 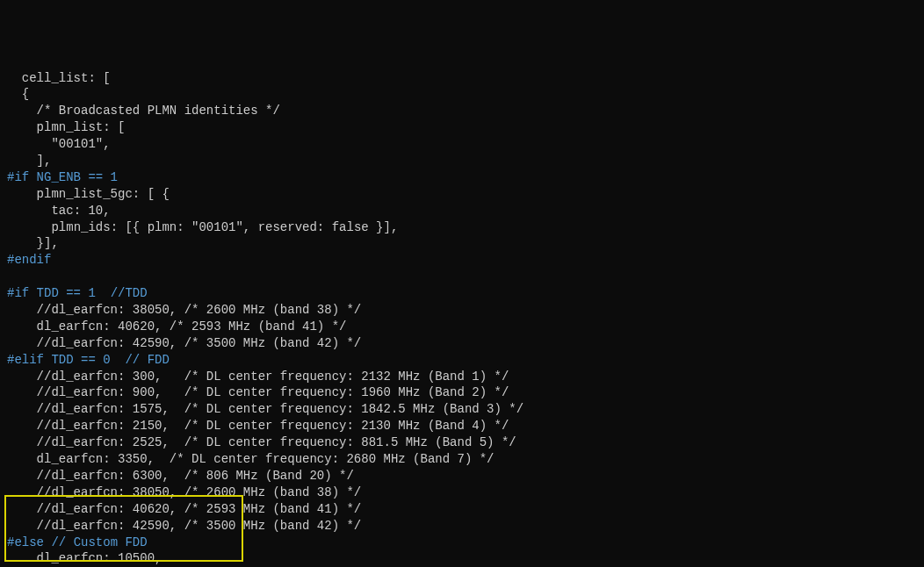 I want to click on preprocessor-comment: // Custom FDD, so click(x=98, y=542).